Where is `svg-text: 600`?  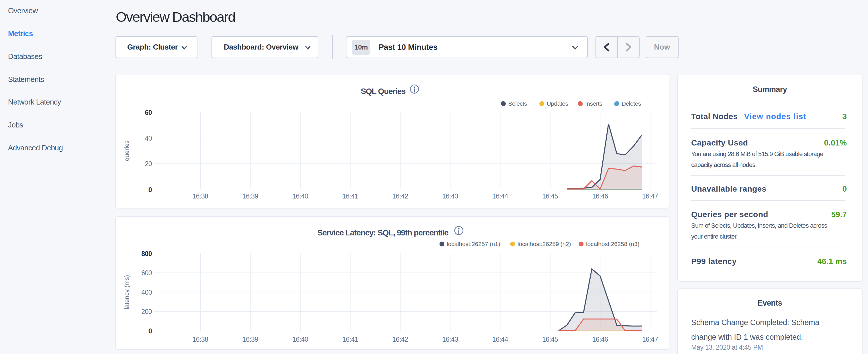
svg-text: 600 is located at coordinates (147, 273).